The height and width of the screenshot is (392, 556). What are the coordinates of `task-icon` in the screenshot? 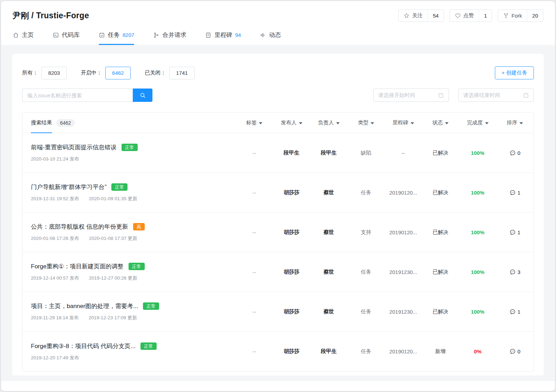 It's located at (102, 35).